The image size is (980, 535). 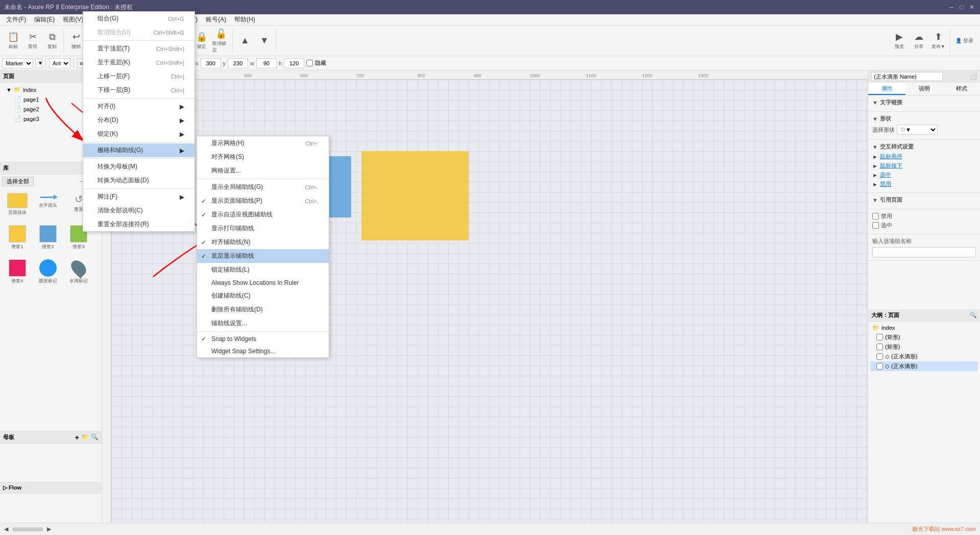 What do you see at coordinates (263, 201) in the screenshot?
I see `submenu-show-page-guide: ✓ 显示页面辅助线(P) Ctrl+,` at bounding box center [263, 201].